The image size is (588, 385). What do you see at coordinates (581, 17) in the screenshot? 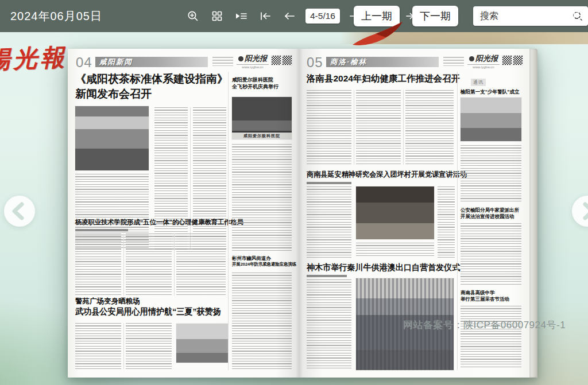
I see `calendar-icon` at bounding box center [581, 17].